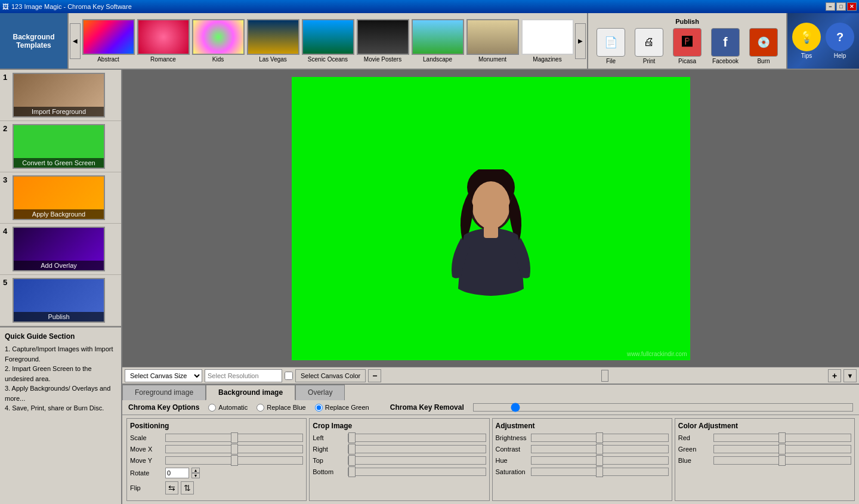 The width and height of the screenshot is (859, 504). What do you see at coordinates (319, 408) in the screenshot?
I see `replace-green-radio` at bounding box center [319, 408].